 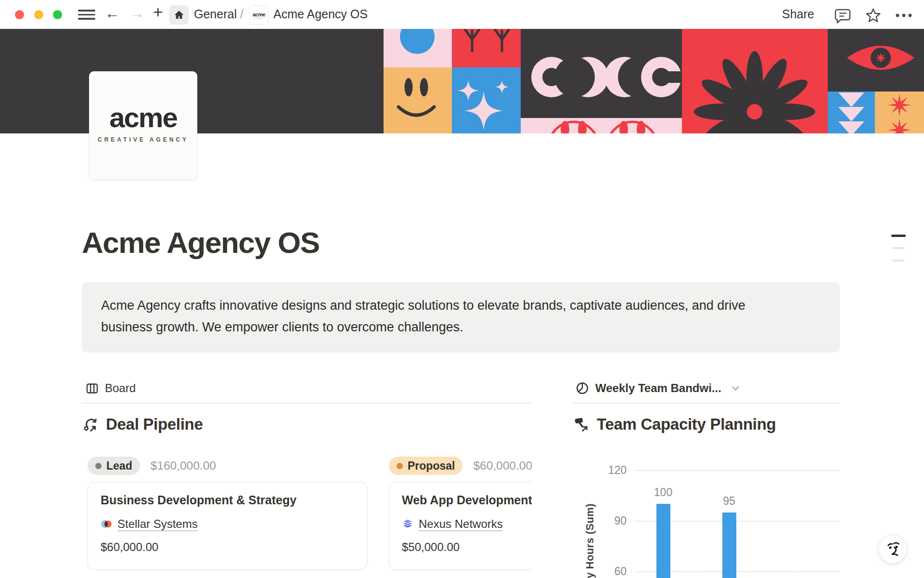 I want to click on right-column-divider, so click(x=706, y=403).